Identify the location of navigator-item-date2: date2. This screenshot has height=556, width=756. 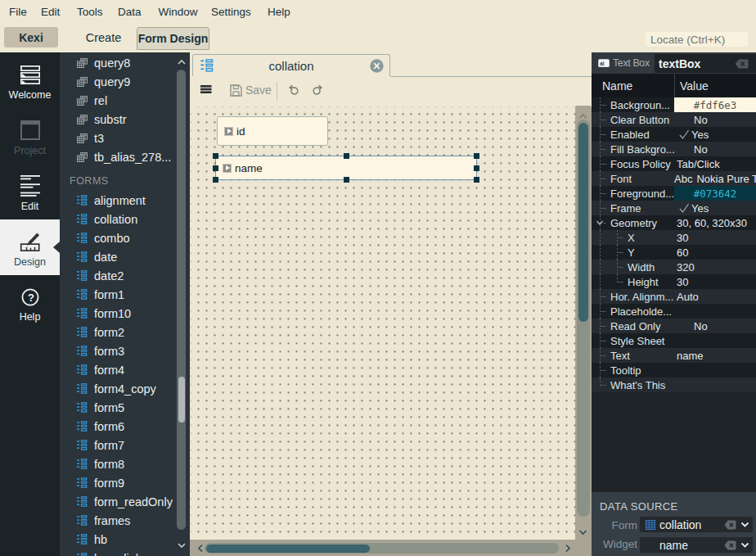
(124, 275).